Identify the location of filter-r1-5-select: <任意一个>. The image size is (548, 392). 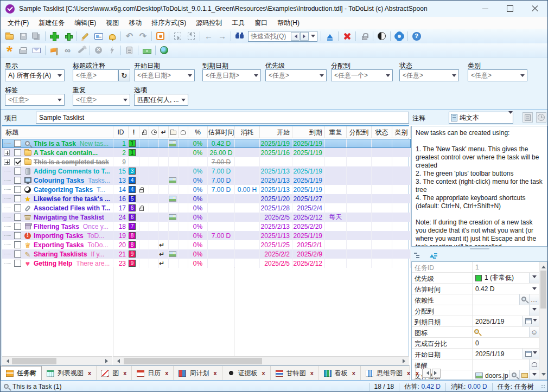
(362, 75).